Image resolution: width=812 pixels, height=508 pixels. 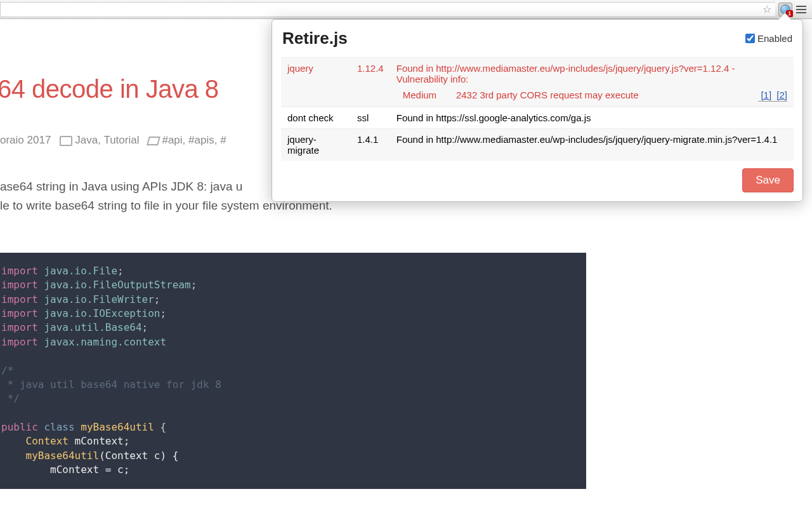 What do you see at coordinates (66, 141) in the screenshot?
I see `folder-icon` at bounding box center [66, 141].